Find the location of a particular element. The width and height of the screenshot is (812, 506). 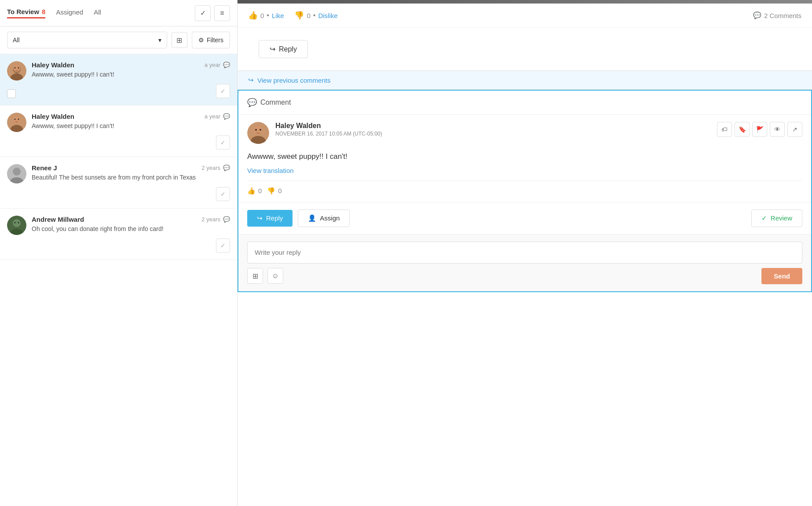

detail-meta: Haley Walden NOVEMBER 16, 2017 10:05 AM … is located at coordinates (493, 129).